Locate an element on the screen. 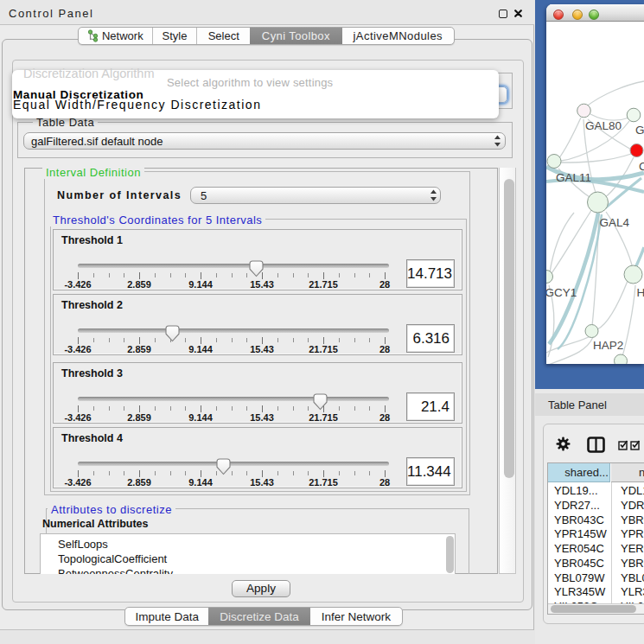  svg-text: GAL11 is located at coordinates (574, 178).